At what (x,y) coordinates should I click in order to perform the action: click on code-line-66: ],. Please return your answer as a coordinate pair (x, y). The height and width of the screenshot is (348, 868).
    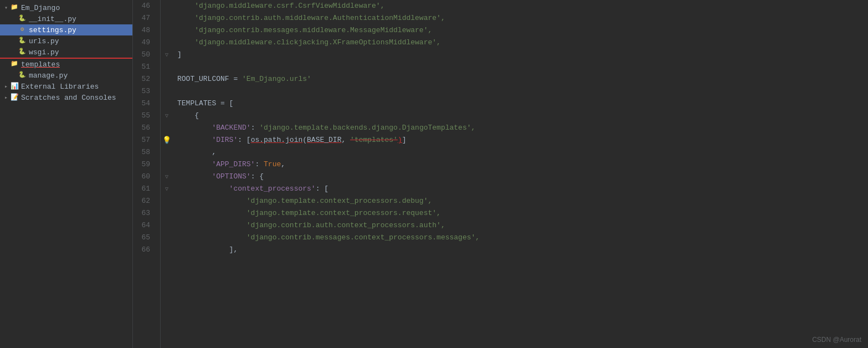
    Looking at the image, I should click on (523, 250).